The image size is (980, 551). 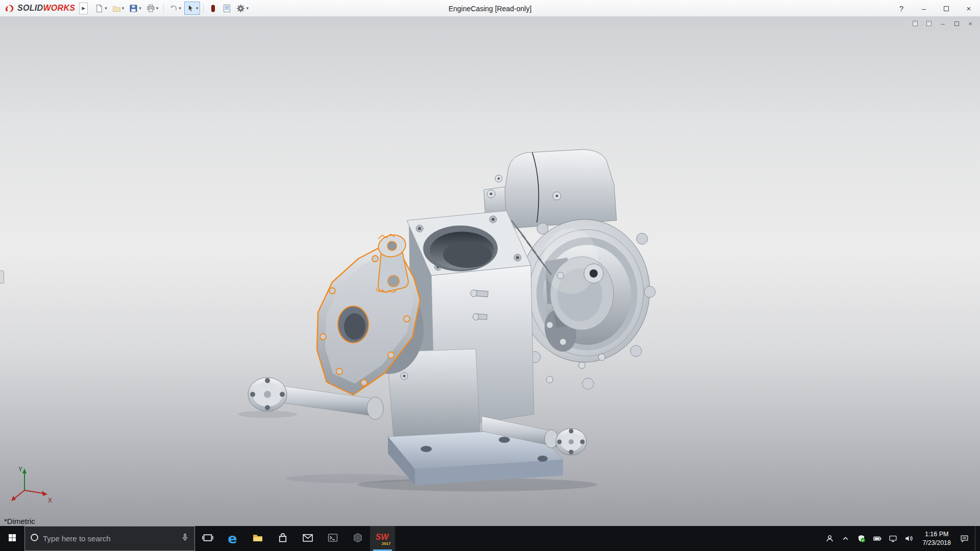 I want to click on cad-viewer-icon, so click(x=358, y=539).